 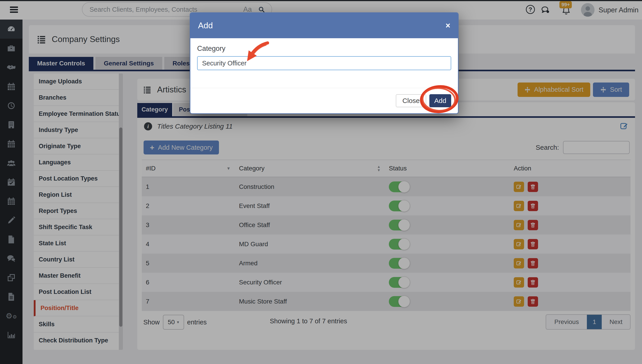 I want to click on category-input, so click(x=324, y=63).